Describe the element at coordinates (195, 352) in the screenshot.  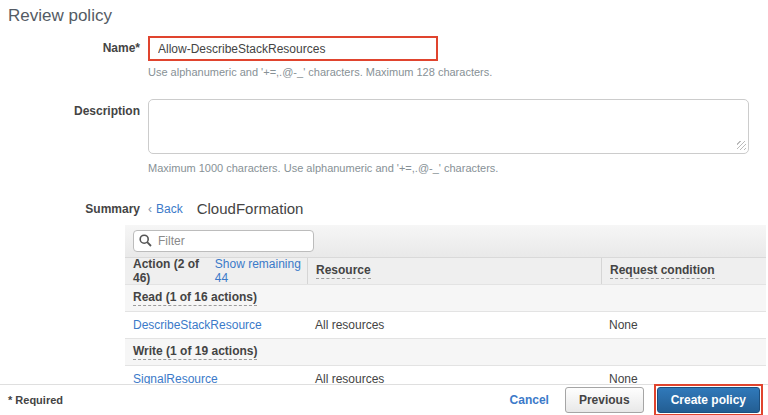
I see `write-group-label: Write (1 of 19 actions)` at that location.